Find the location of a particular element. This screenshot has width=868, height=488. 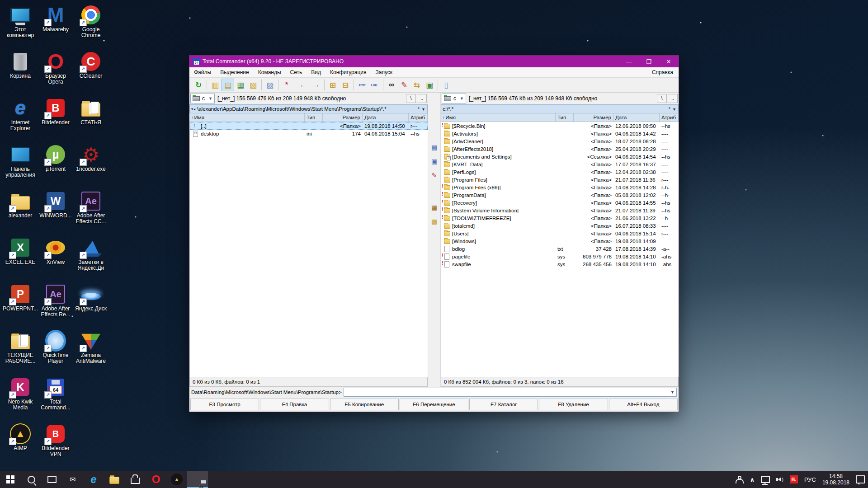

copy-to-clipboard-icon: ▣ is located at coordinates (434, 161).